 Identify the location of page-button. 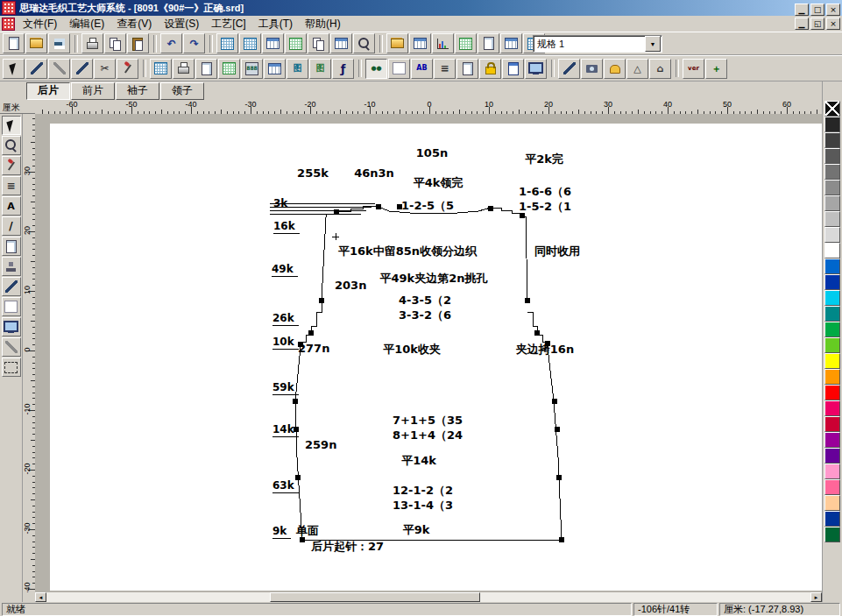
(11, 246).